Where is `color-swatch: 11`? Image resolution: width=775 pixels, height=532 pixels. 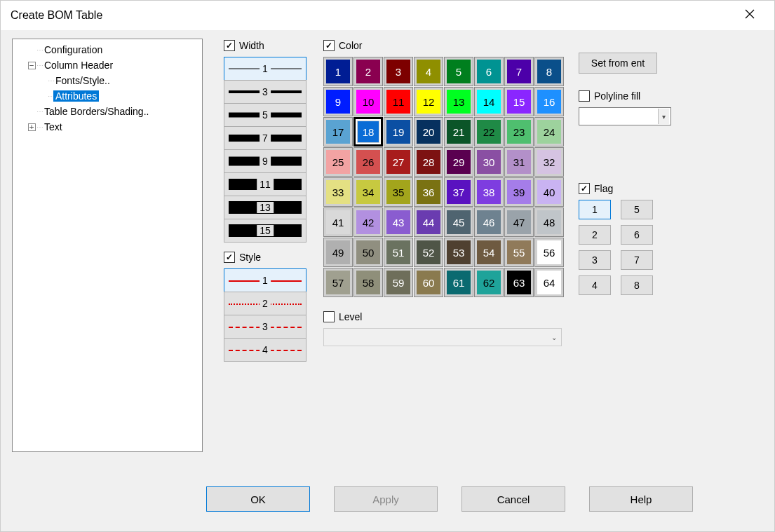
color-swatch: 11 is located at coordinates (398, 102).